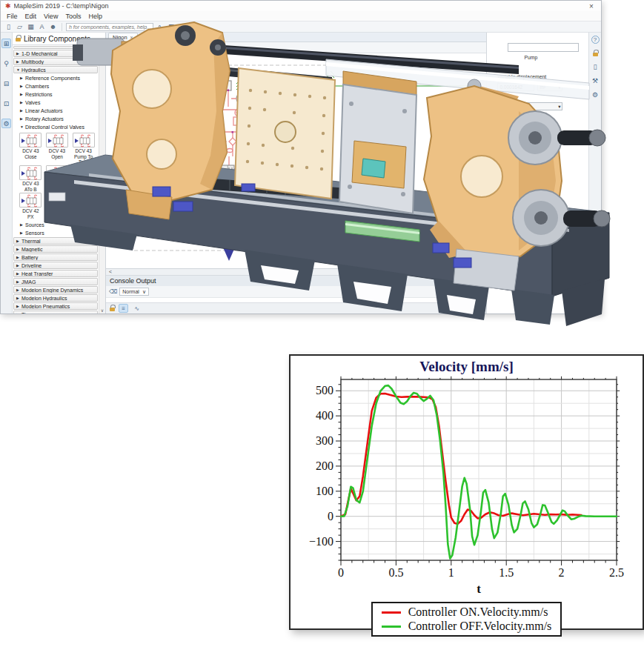 This screenshot has width=644, height=647. I want to click on tab-close-icon: ×, so click(132, 37).